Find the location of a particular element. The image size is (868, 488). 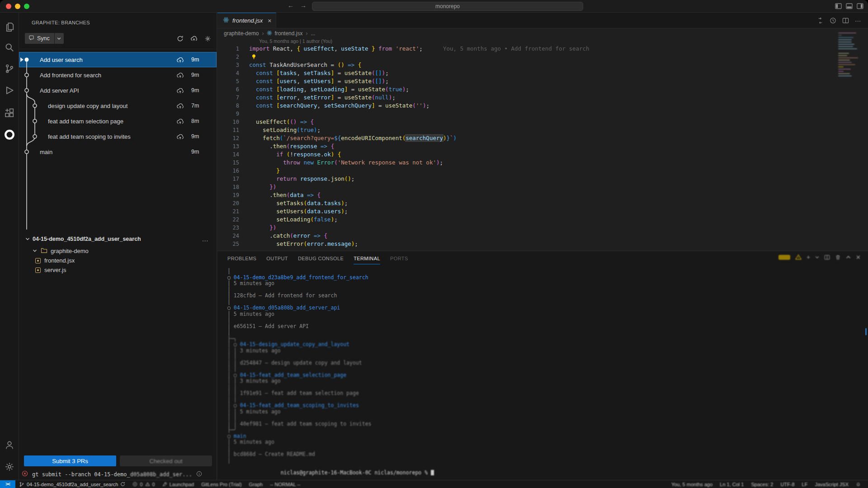

branch-row: main9m is located at coordinates (118, 152).